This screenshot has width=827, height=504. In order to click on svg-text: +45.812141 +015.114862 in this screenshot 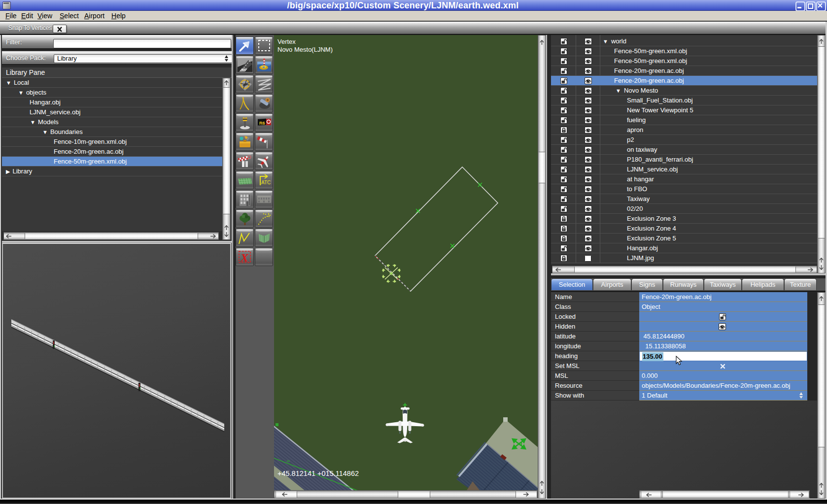, I will do `click(318, 473)`.